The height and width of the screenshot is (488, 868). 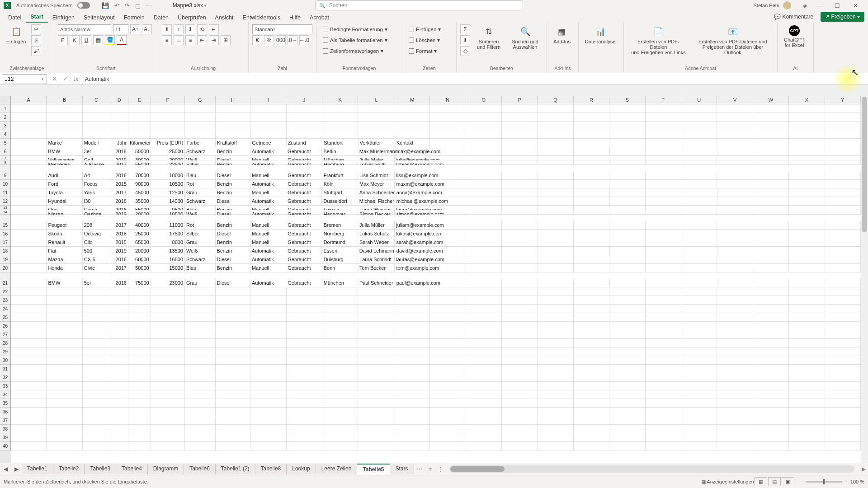 I want to click on cell: Manuell, so click(x=269, y=268).